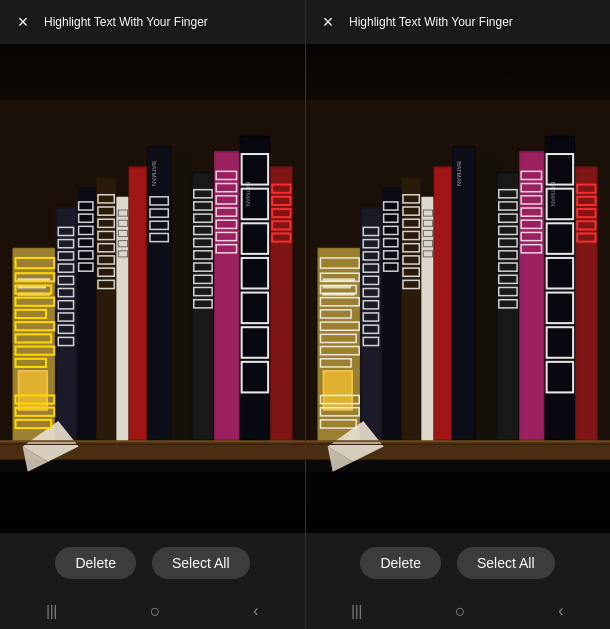  Describe the element at coordinates (458, 563) in the screenshot. I see `right-bottom-bar: Delete Select All` at that location.